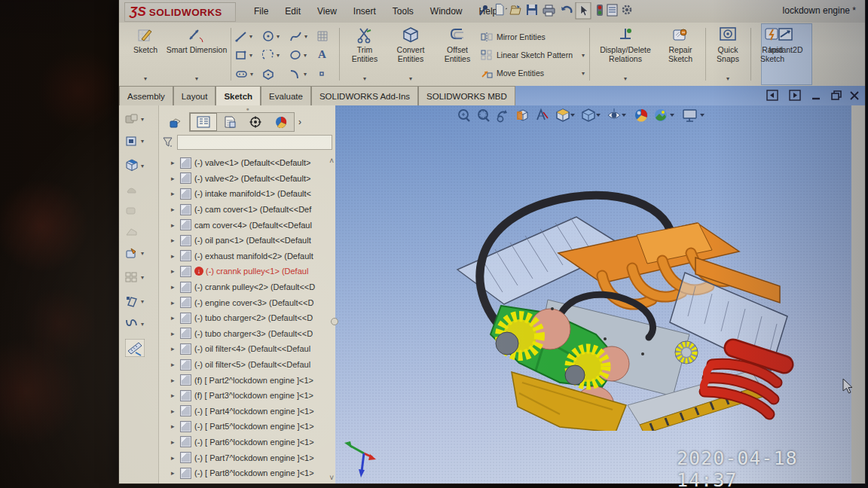 The image size is (868, 488). What do you see at coordinates (286, 96) in the screenshot?
I see `tab-evaluate: Evaluate` at bounding box center [286, 96].